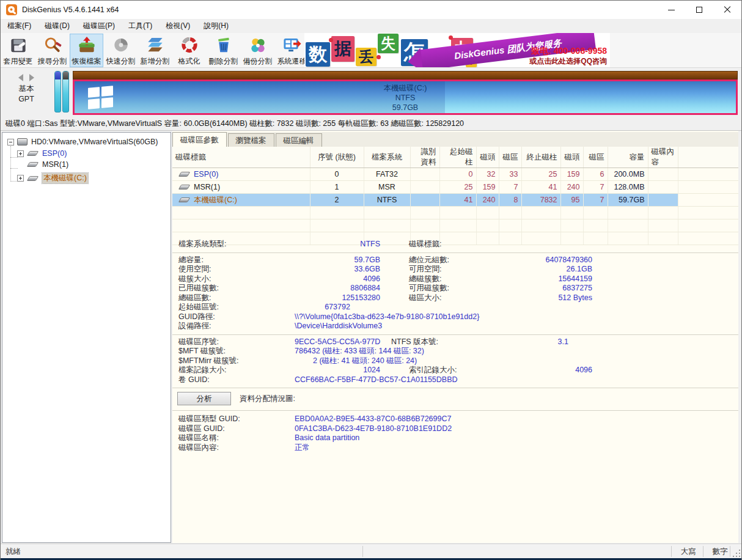  Describe the element at coordinates (455, 201) in the screenshot. I see `table-row-c-drive-selected: 本機磁碟(C:) 2 NTFS 41 240 8 7832 95 7 59.7G…` at that location.